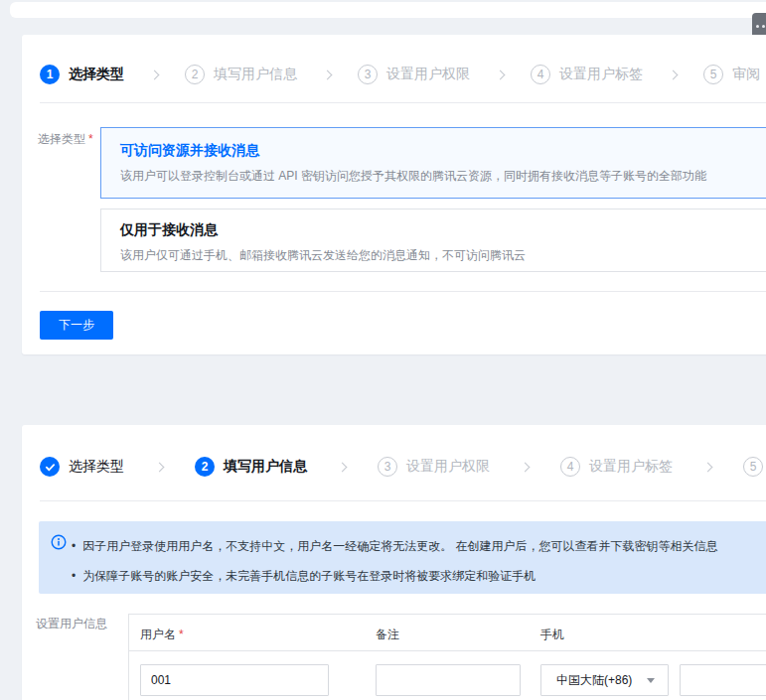 The image size is (766, 700). Describe the element at coordinates (50, 467) in the screenshot. I see `step-check` at that location.